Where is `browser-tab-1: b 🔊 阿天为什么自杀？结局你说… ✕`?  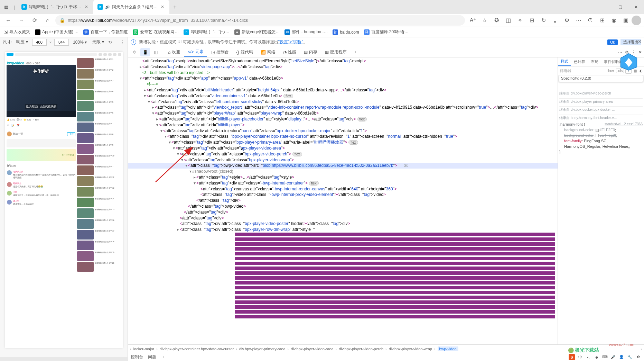 browser-tab-1: b 🔊 阿天为什么自杀？结局你说… ✕ is located at coordinates (131, 7).